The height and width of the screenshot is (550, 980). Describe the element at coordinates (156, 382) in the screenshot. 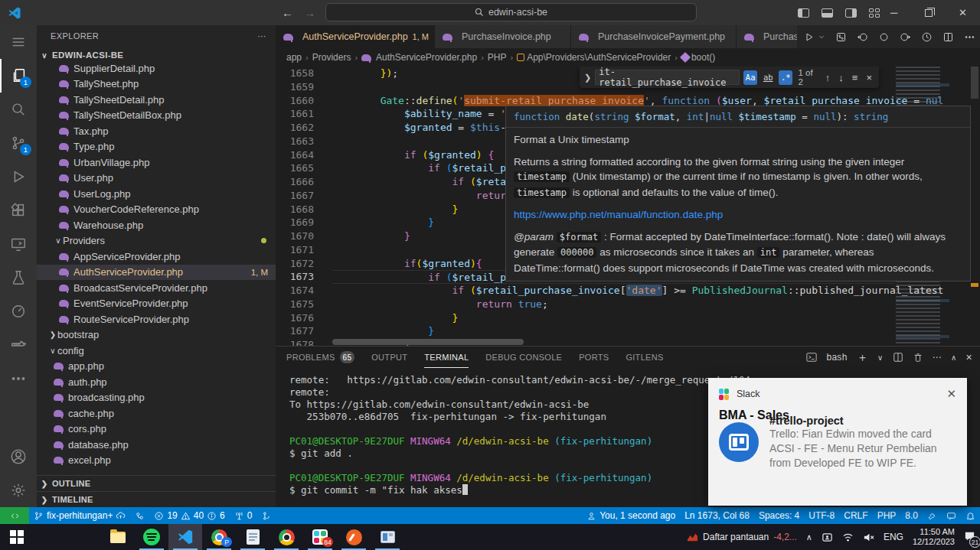

I see `tree-item: auth.php` at that location.